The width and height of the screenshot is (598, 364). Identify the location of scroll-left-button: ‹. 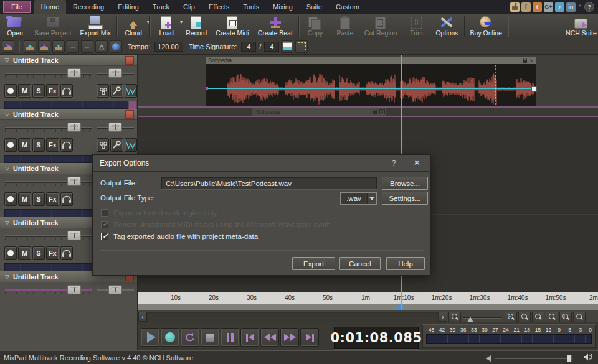
(143, 317).